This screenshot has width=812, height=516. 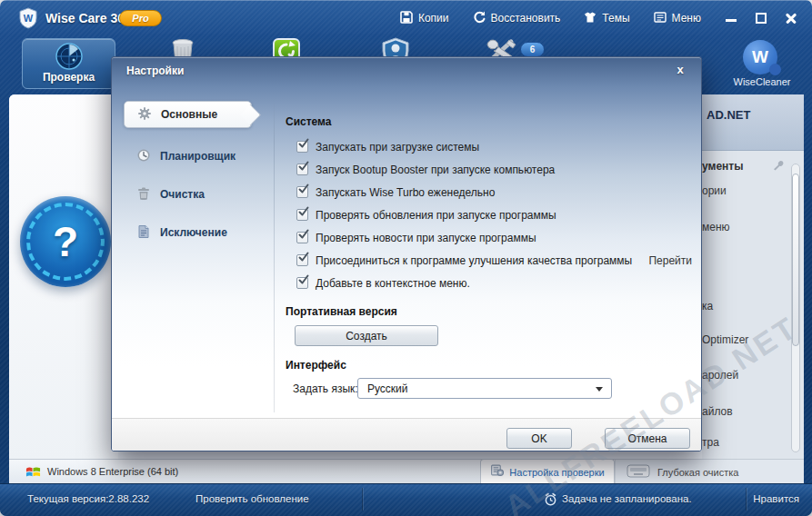 I want to click on check-settings-label: Настройка проверки, so click(x=556, y=472).